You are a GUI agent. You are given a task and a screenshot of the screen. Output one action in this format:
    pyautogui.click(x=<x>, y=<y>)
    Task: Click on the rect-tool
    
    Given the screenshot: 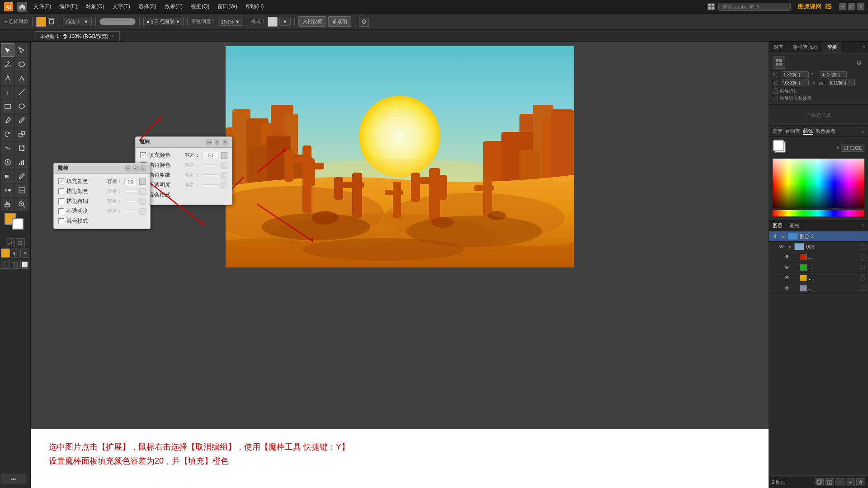 What is the action you would take?
    pyautogui.click(x=8, y=106)
    